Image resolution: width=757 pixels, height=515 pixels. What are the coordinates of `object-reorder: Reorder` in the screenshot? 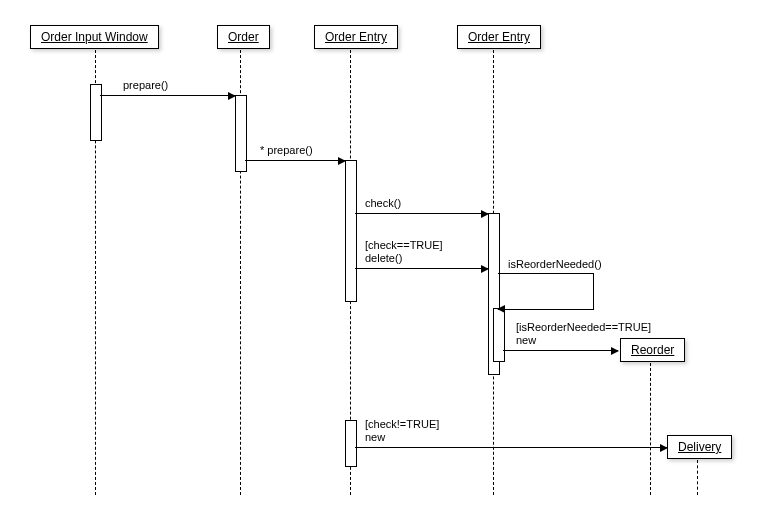 It's located at (652, 350).